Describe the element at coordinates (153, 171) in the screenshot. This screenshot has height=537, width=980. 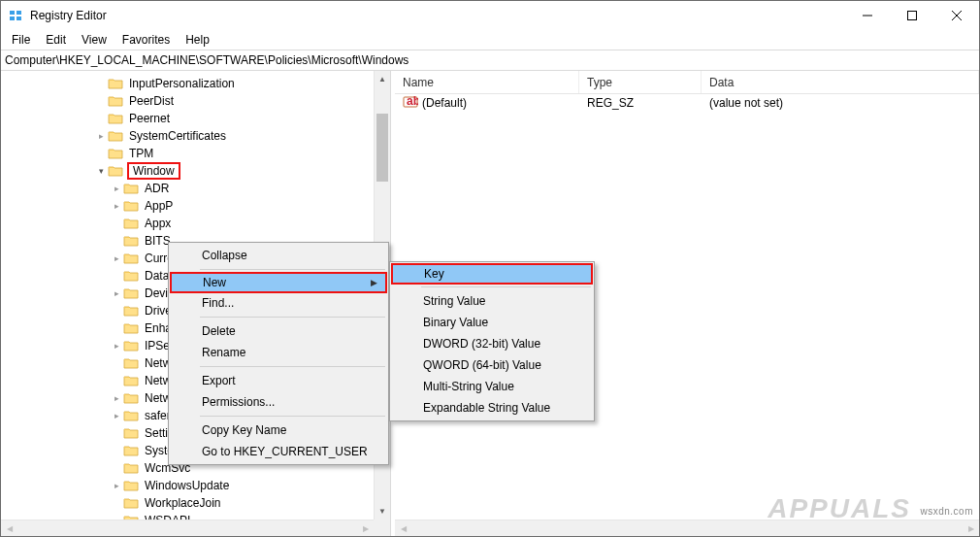
I see `tree-item-label: Window` at that location.